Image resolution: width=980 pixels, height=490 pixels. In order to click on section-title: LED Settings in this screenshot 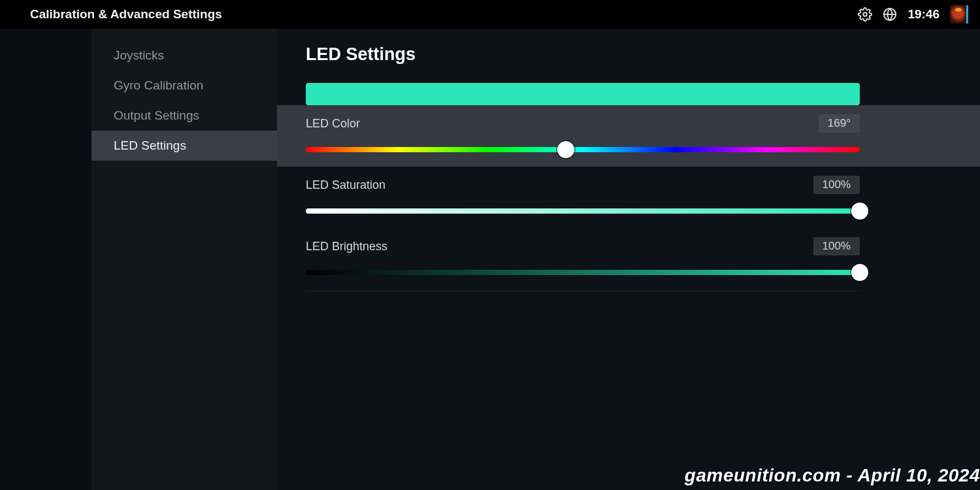, I will do `click(629, 55)`.